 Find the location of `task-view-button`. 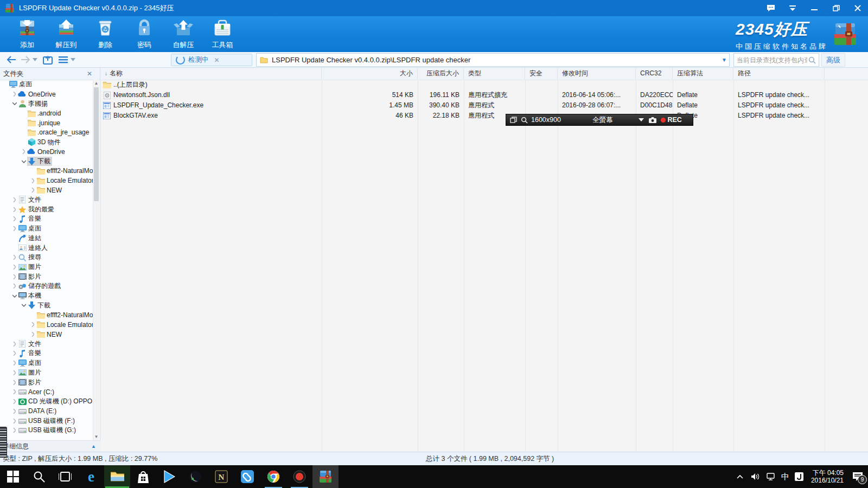

task-view-button is located at coordinates (65, 477).